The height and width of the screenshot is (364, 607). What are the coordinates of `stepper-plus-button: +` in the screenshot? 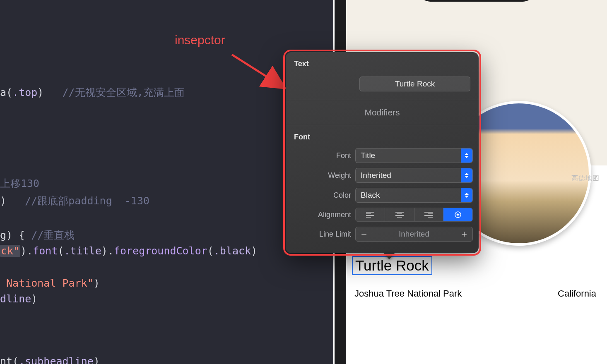 It's located at (464, 234).